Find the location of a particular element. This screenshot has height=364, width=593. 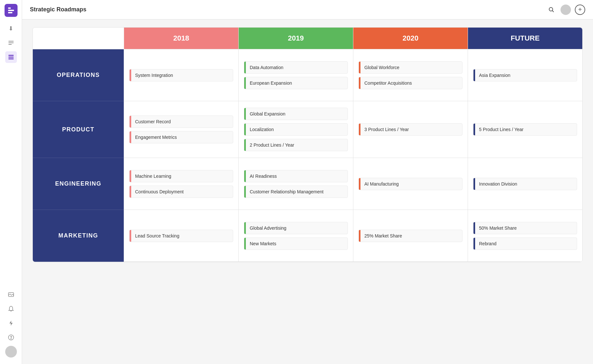

item-label: 50% Market Share is located at coordinates (498, 228).